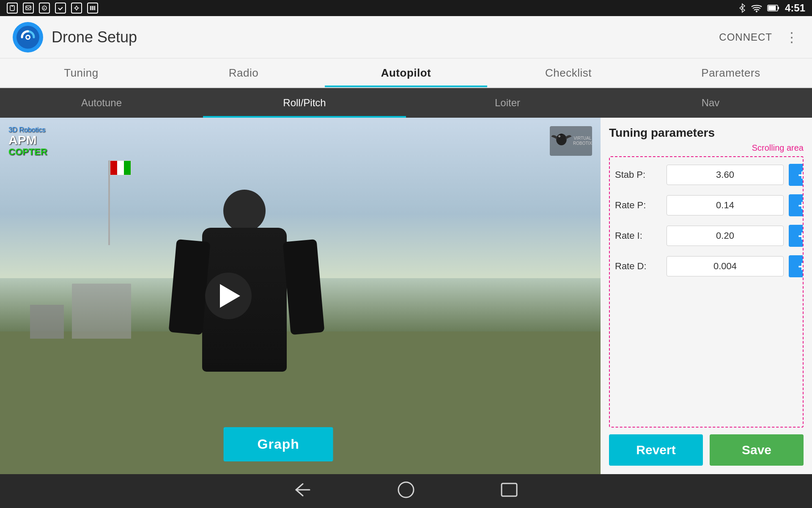  Describe the element at coordinates (509, 490) in the screenshot. I see `recent-apps-icon` at that location.